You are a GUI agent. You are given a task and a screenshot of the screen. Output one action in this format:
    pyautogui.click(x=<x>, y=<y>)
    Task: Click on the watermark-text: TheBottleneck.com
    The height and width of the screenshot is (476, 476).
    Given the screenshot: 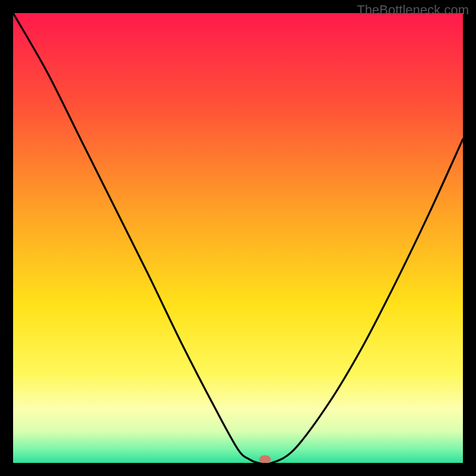 What is the action you would take?
    pyautogui.click(x=413, y=10)
    